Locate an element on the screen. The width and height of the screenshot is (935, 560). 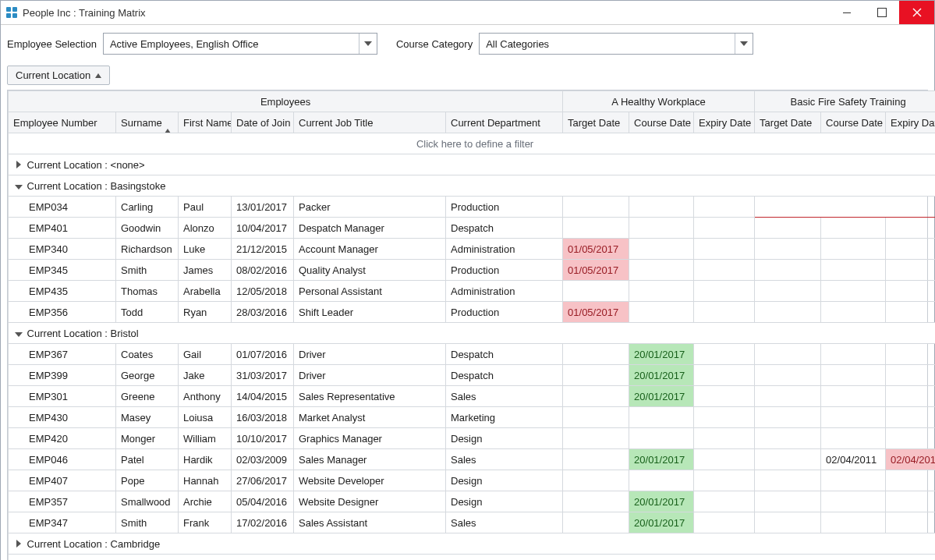
group-tag: Current Location is located at coordinates (58, 75).